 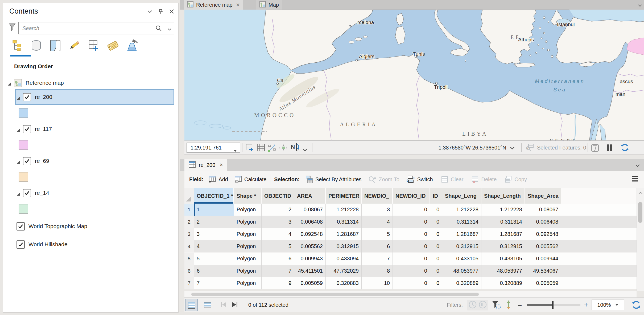 I want to click on coordinates-dropdown-icon, so click(x=512, y=148).